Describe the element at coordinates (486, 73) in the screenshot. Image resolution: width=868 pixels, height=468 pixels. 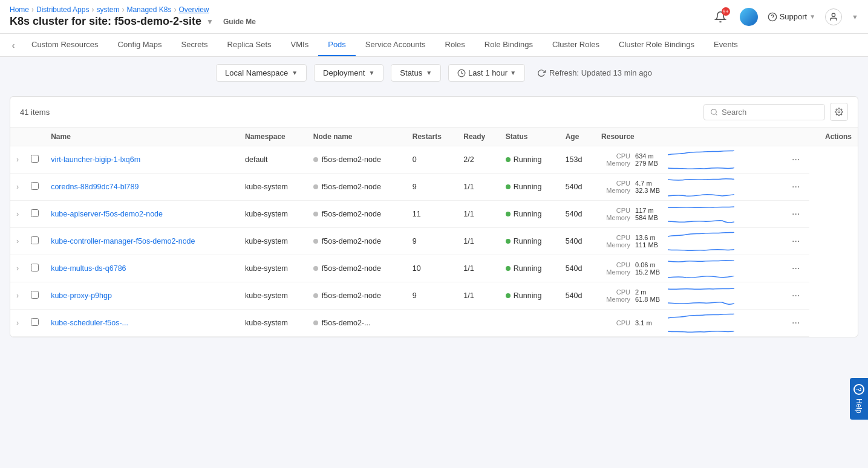
I see `time-filter: Last 1 hour ▼` at that location.